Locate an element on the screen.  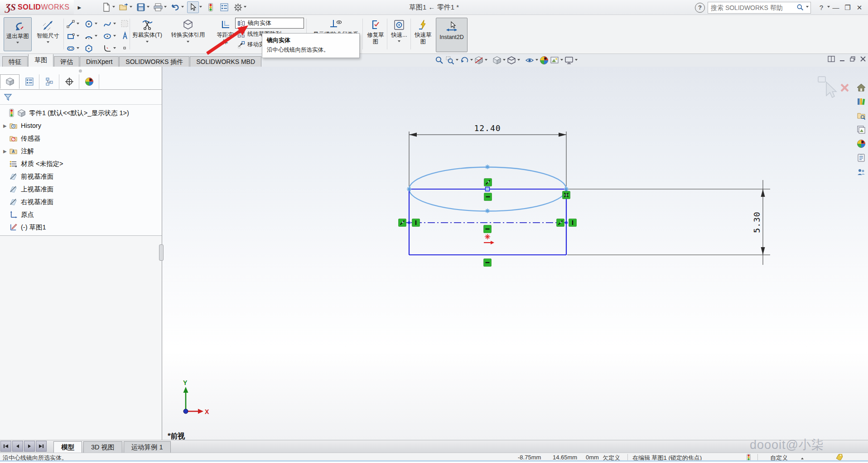
previous-view-icon is located at coordinates (464, 60).